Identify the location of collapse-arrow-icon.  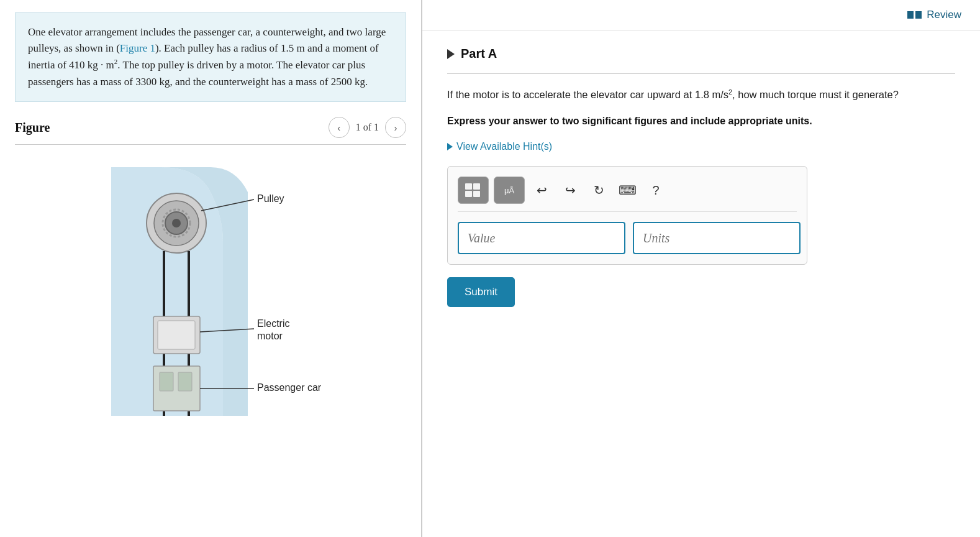
(451, 54).